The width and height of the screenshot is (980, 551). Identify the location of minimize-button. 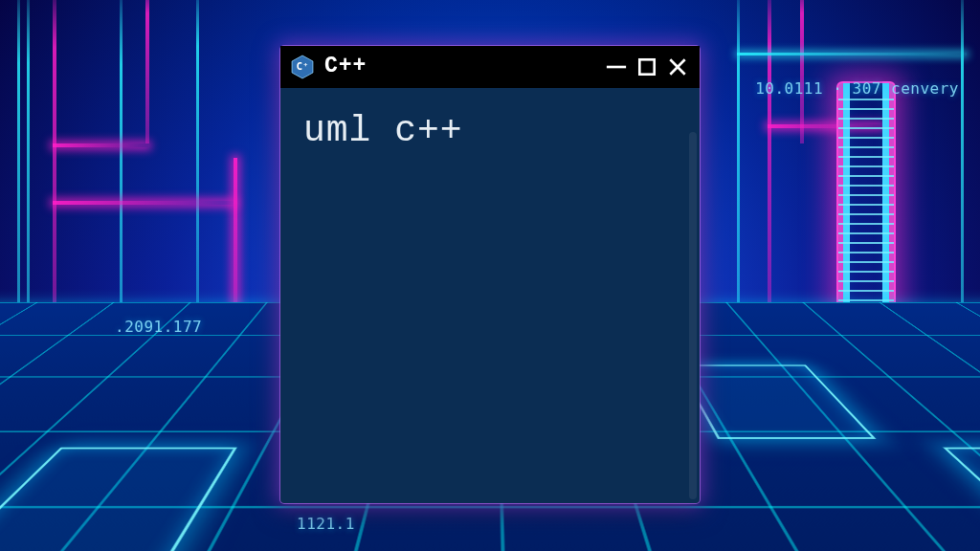
(616, 67).